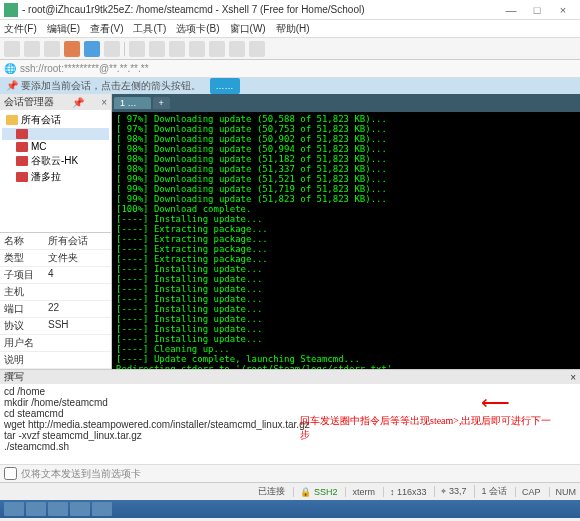 The height and width of the screenshot is (521, 580). I want to click on session-tree: 所有会话MC谷歌云-HK潘多拉, so click(56, 171).